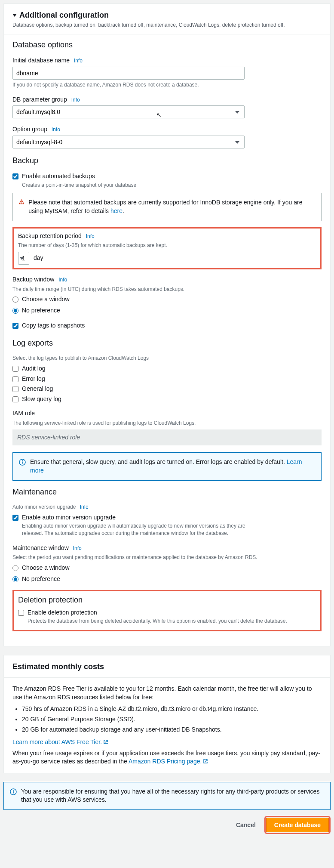 Image resolution: width=334 pixels, height=868 pixels. Describe the element at coordinates (84, 507) in the screenshot. I see `auto-minor-info: Info` at that location.